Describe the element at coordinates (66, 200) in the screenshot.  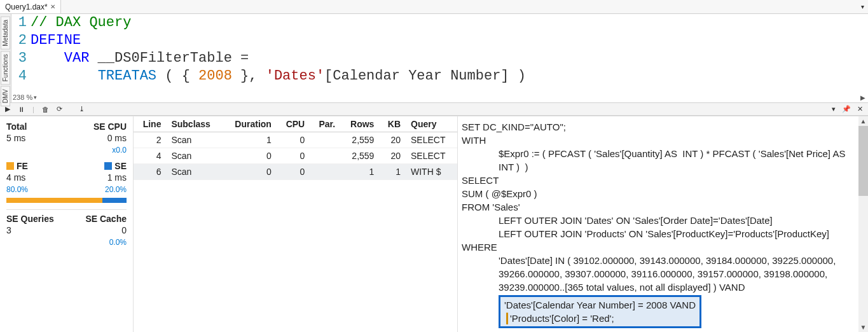
I see `fe-se-bar` at that location.